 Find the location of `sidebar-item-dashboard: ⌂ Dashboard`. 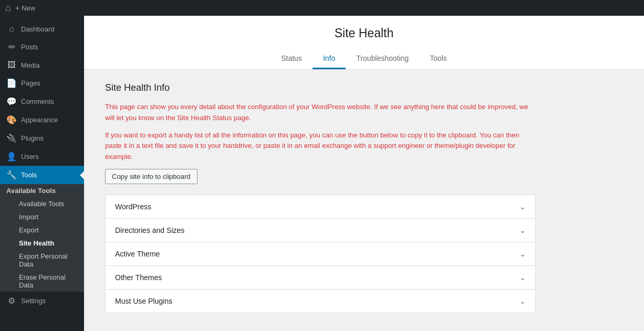

sidebar-item-dashboard: ⌂ Dashboard is located at coordinates (42, 29).